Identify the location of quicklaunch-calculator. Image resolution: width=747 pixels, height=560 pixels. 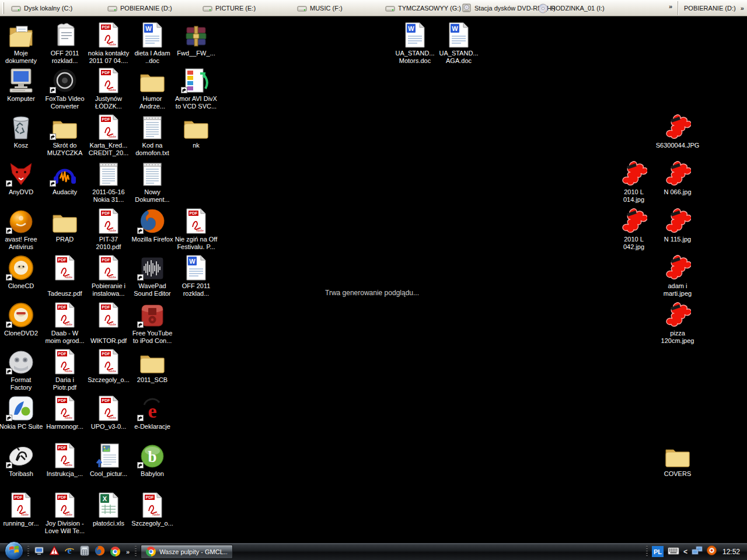
(85, 552).